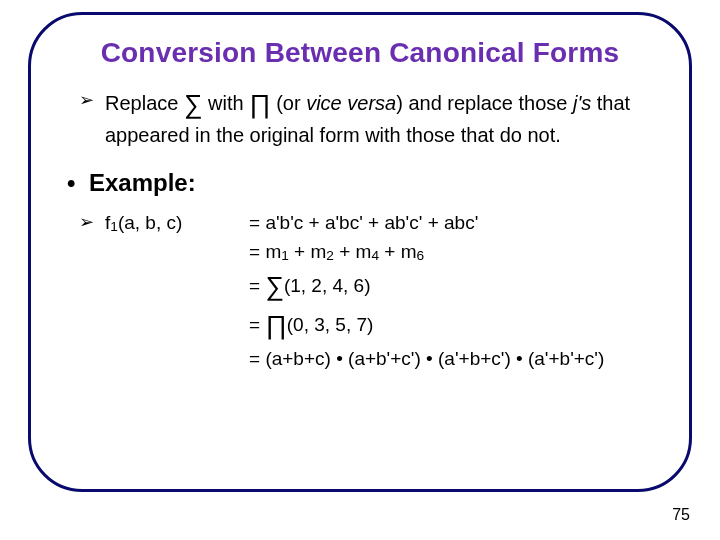  Describe the element at coordinates (257, 222) in the screenshot. I see `eq-sign-1: =` at that location.